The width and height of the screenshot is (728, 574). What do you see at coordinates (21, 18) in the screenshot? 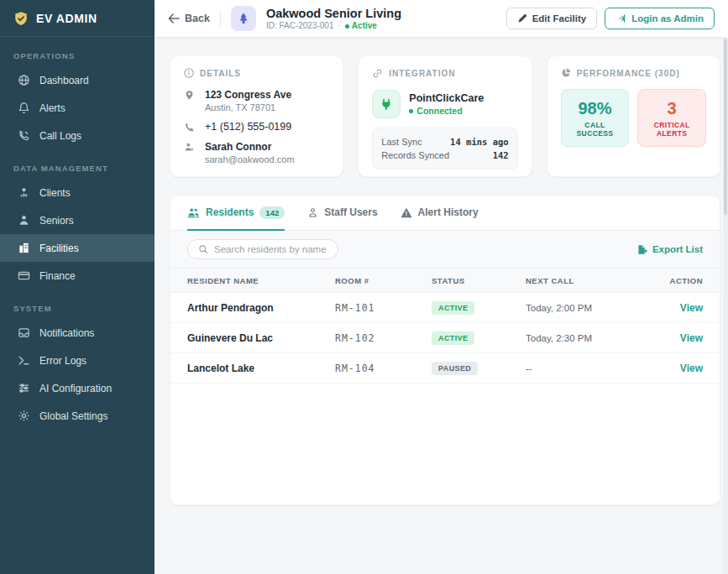
I see `shield-logo-icon` at bounding box center [21, 18].